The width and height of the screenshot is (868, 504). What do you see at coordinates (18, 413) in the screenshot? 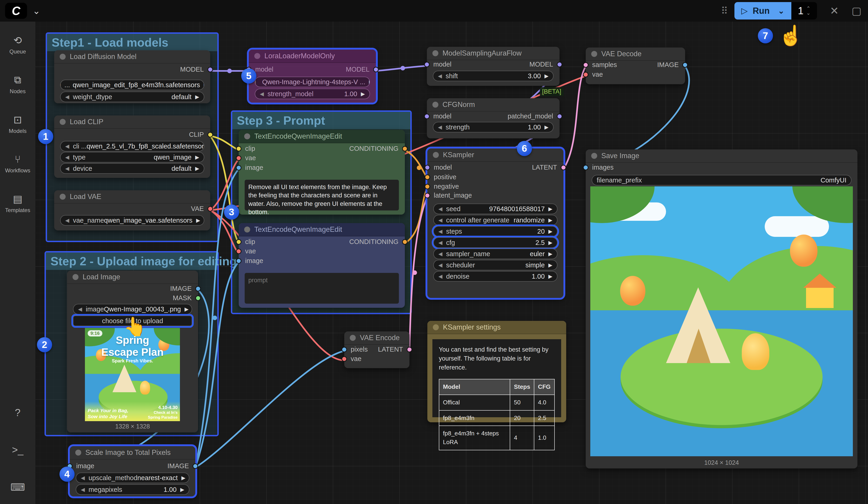
I see `help-icon: ?` at bounding box center [18, 413].